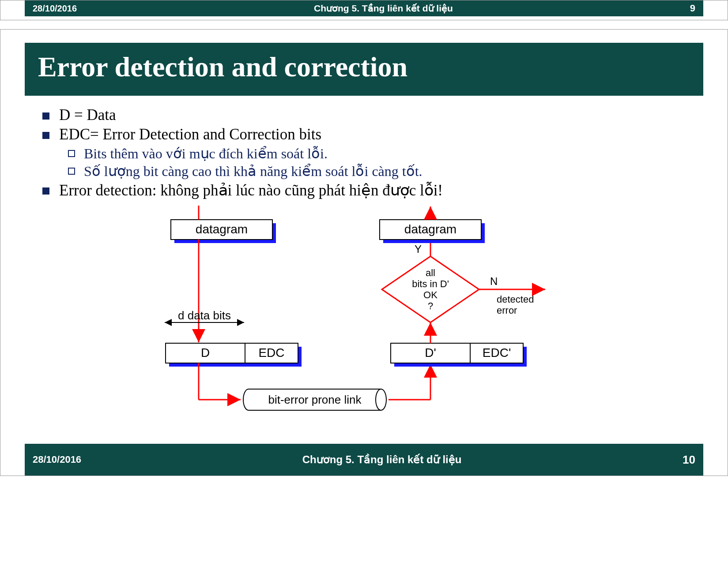 The image size is (728, 562). What do you see at coordinates (364, 10) in the screenshot?
I see `previous-slide-footer-container: 28/10/2016 Chương 5. Tầng liên kết dữ li…` at bounding box center [364, 10].